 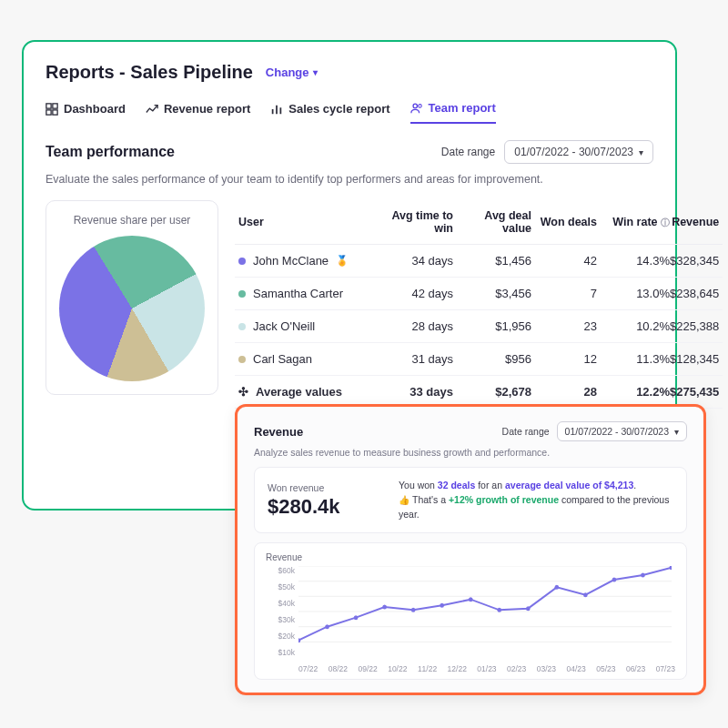 I want to click on y-axis-labels: $60k$50k$40k$30k$20k$10k, so click(x=280, y=612).